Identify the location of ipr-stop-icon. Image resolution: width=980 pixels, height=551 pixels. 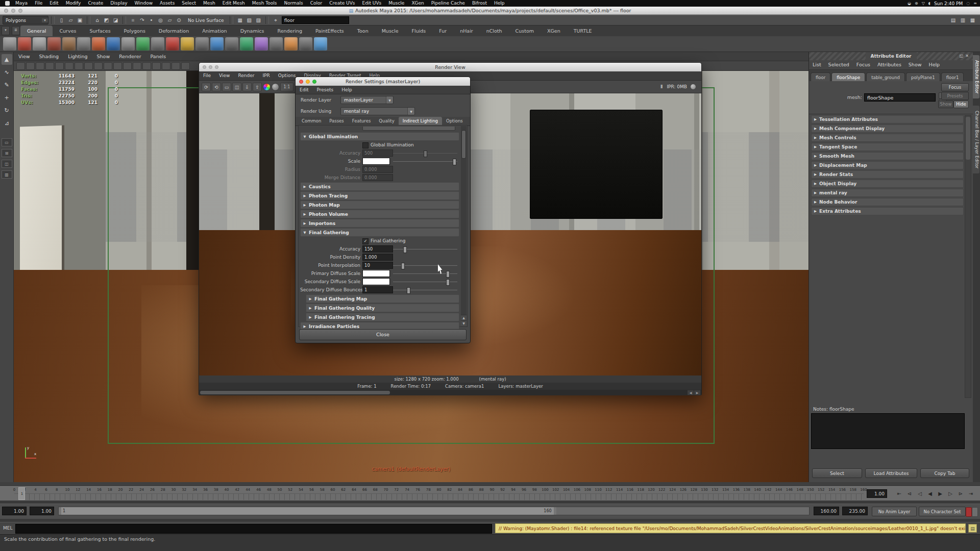
(693, 87).